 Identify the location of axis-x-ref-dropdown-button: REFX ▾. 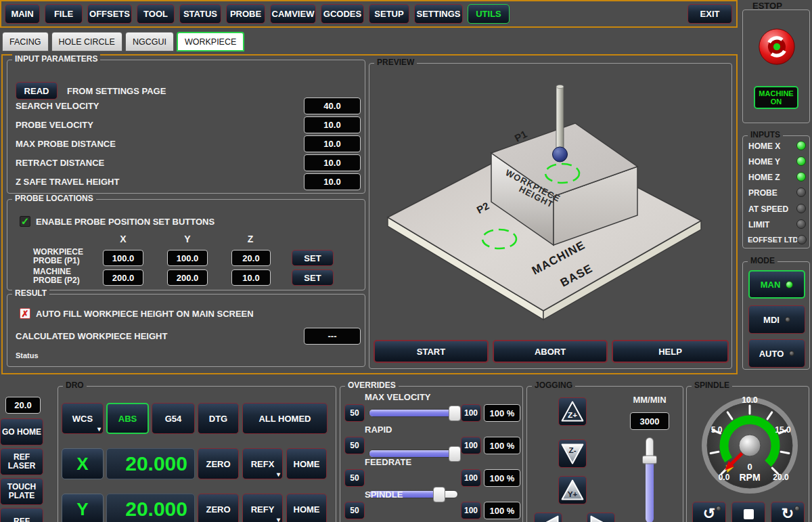
(263, 464).